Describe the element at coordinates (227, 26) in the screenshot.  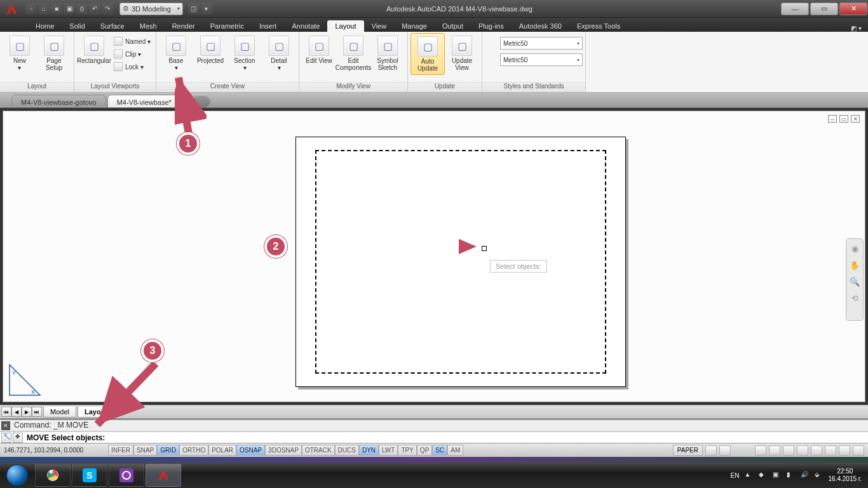
I see `ribbon-tab-parametric: Parametric` at that location.